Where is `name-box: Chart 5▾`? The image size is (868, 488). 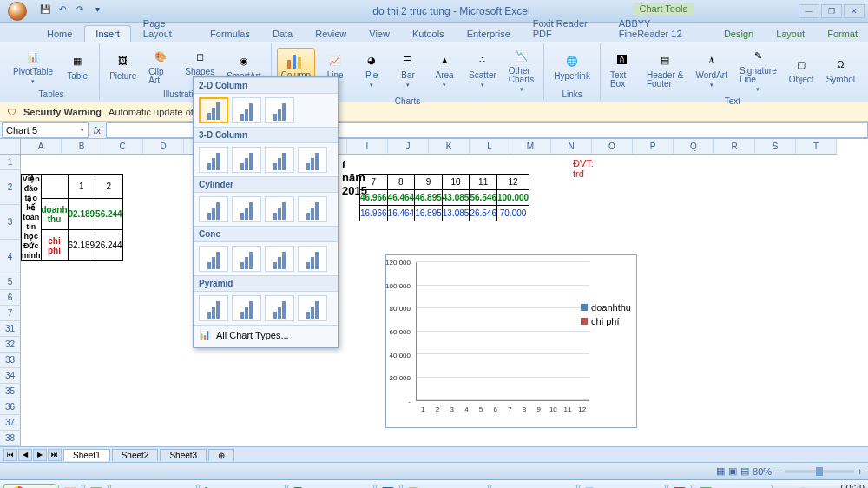
name-box: Chart 5▾ is located at coordinates (45, 130).